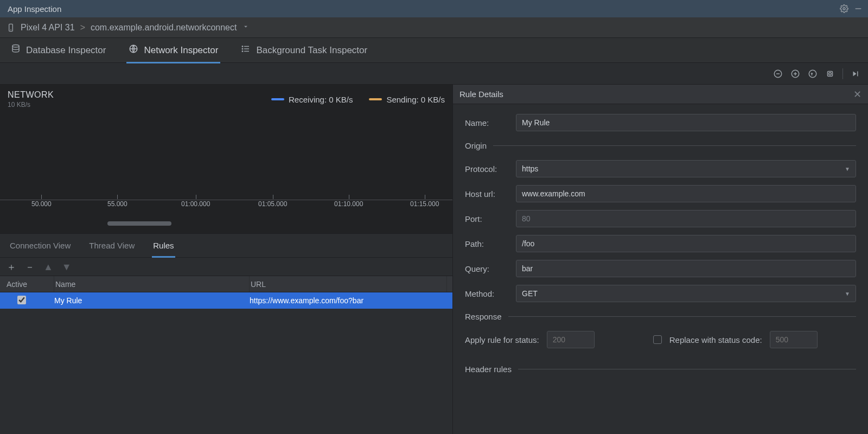  I want to click on title-bar: App Inspection, so click(434, 9).